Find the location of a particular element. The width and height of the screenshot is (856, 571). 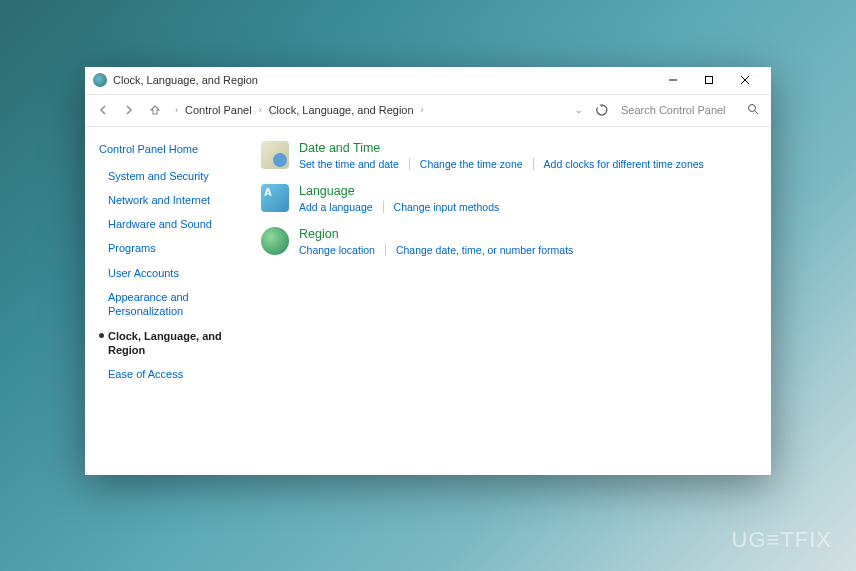

sidebar-item-label: Clock, Language, and Region is located at coordinates (172, 344).